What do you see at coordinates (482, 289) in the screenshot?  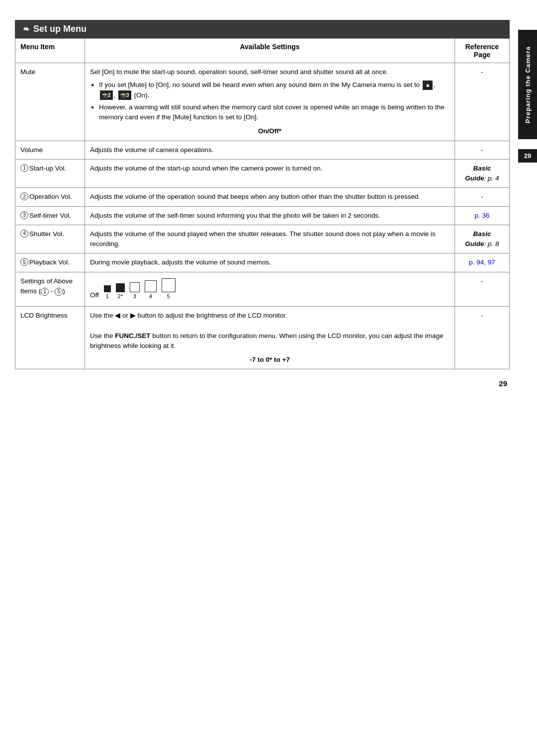 I see `ref-settings-above: -` at bounding box center [482, 289].